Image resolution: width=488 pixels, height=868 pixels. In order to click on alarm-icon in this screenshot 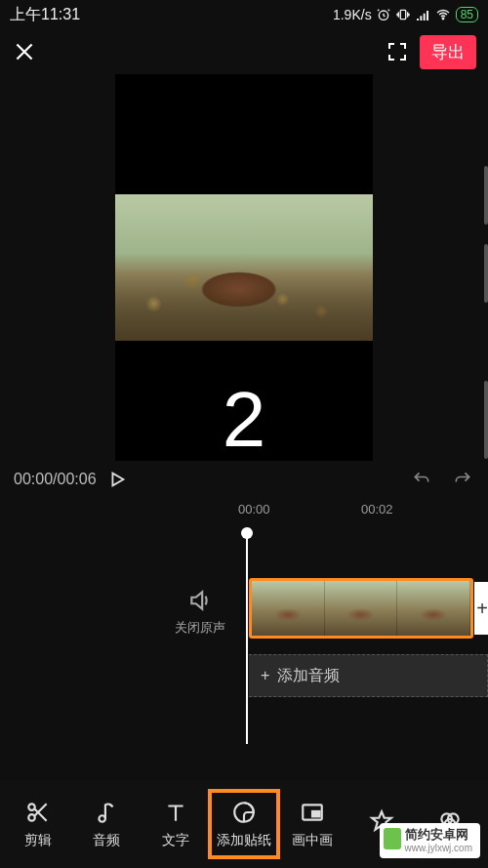, I will do `click(384, 15)`.